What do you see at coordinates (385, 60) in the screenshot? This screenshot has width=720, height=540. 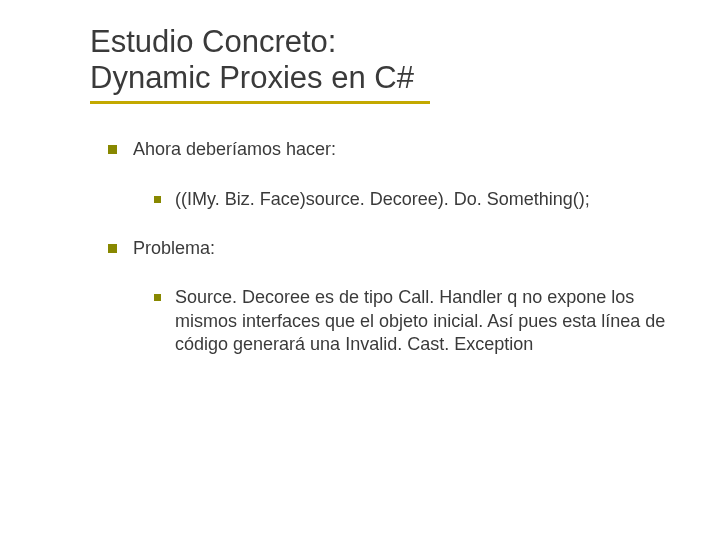 I see `slide-title: Estudio Concreto: Dynamic Proxies en C#` at bounding box center [385, 60].